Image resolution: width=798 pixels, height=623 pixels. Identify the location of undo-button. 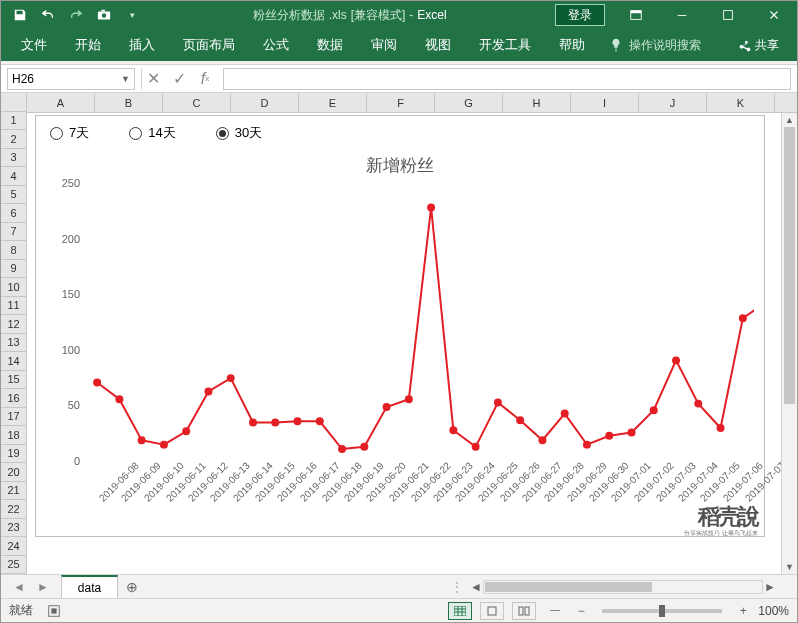
(48, 15).